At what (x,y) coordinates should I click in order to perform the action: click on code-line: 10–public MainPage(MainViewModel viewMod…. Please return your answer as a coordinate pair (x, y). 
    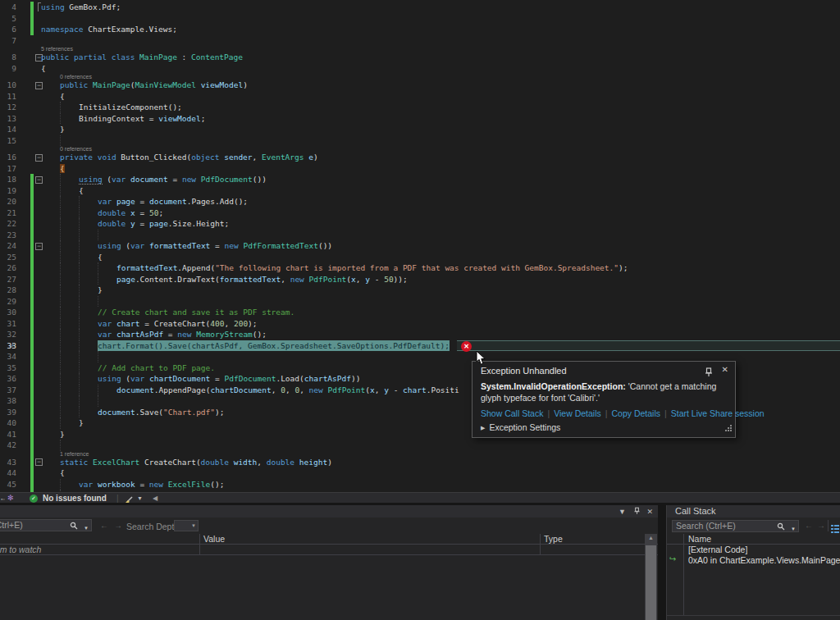
    Looking at the image, I should click on (420, 85).